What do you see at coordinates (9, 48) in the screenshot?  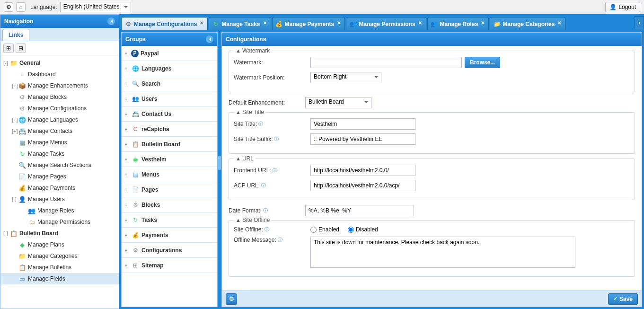 I see `expand-all-icon: ⊞` at bounding box center [9, 48].